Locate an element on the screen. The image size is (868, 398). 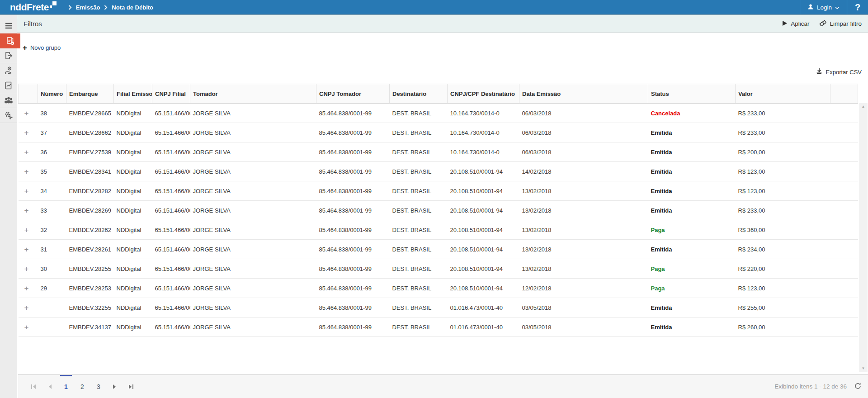
last-page-button is located at coordinates (131, 386).